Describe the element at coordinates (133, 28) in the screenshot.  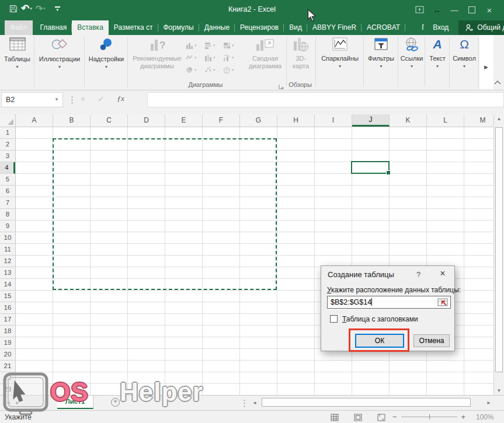
I see `tab-page-layout: Разметка ст` at that location.